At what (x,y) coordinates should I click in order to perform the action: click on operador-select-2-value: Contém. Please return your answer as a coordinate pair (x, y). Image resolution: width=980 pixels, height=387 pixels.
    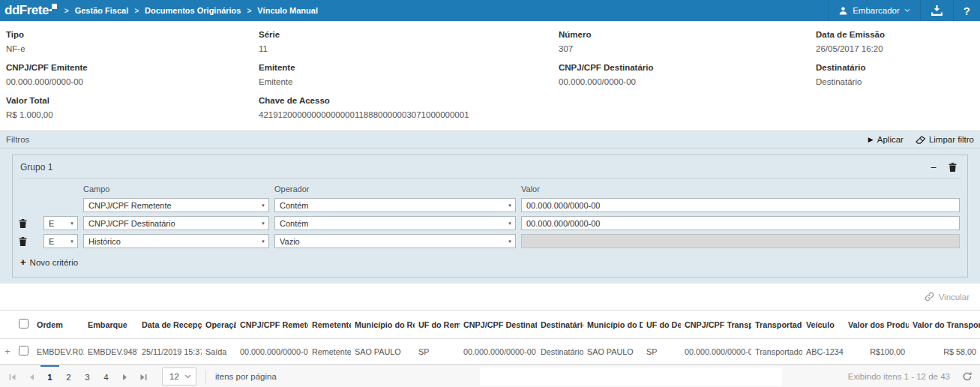
    Looking at the image, I should click on (294, 224).